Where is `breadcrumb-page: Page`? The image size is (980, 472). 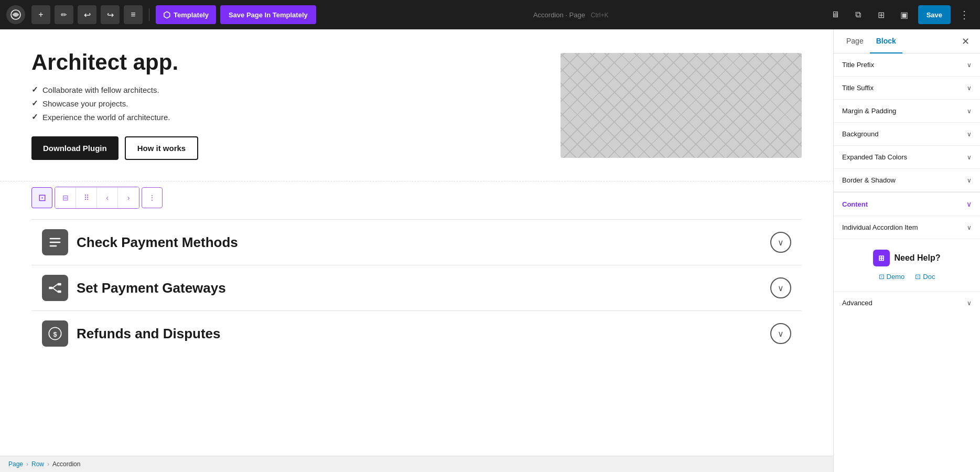 breadcrumb-page: Page is located at coordinates (16, 464).